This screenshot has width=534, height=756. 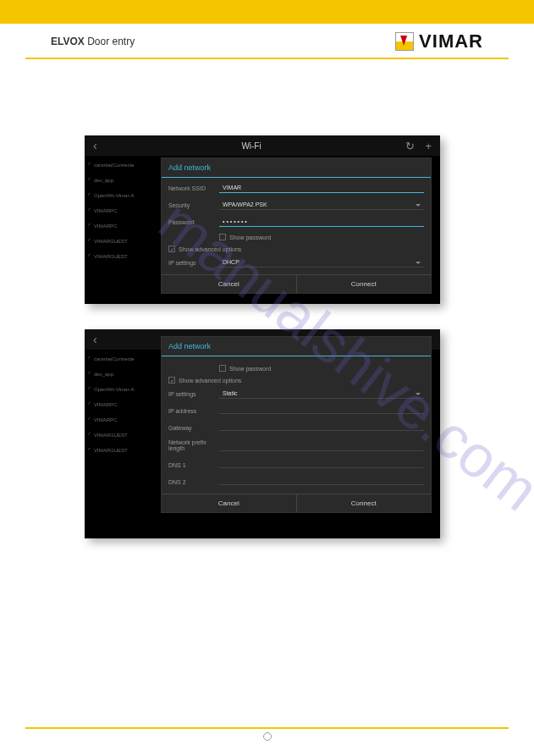 What do you see at coordinates (322, 481) in the screenshot?
I see `dns2-input` at bounding box center [322, 481].